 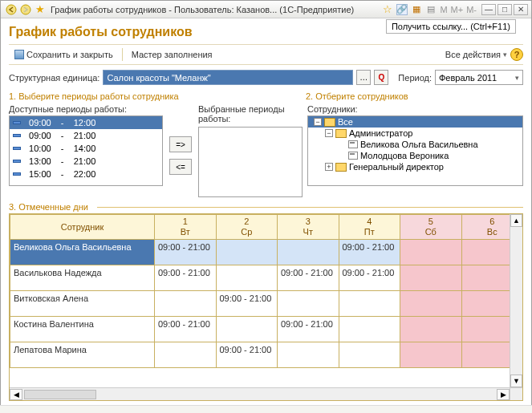 What do you see at coordinates (247, 228) in the screenshot?
I see `col-day: 2Ср` at bounding box center [247, 228].